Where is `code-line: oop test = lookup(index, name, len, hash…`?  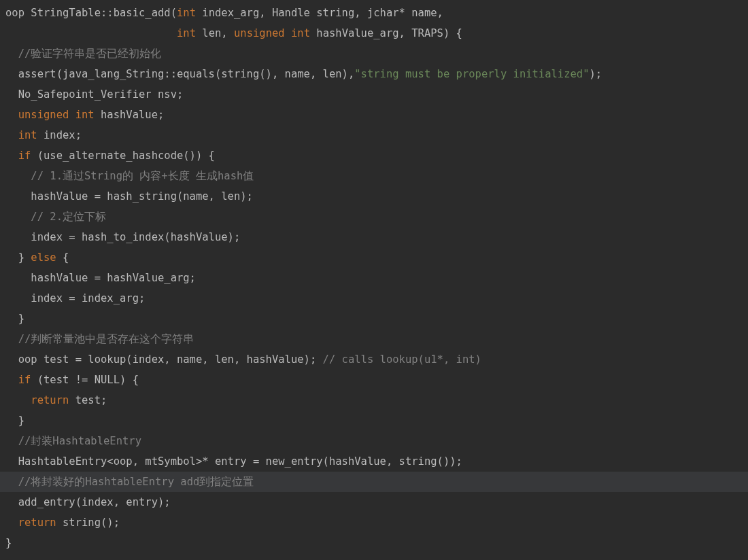
code-line: oop test = lookup(index, name, len, hash… is located at coordinates (374, 360).